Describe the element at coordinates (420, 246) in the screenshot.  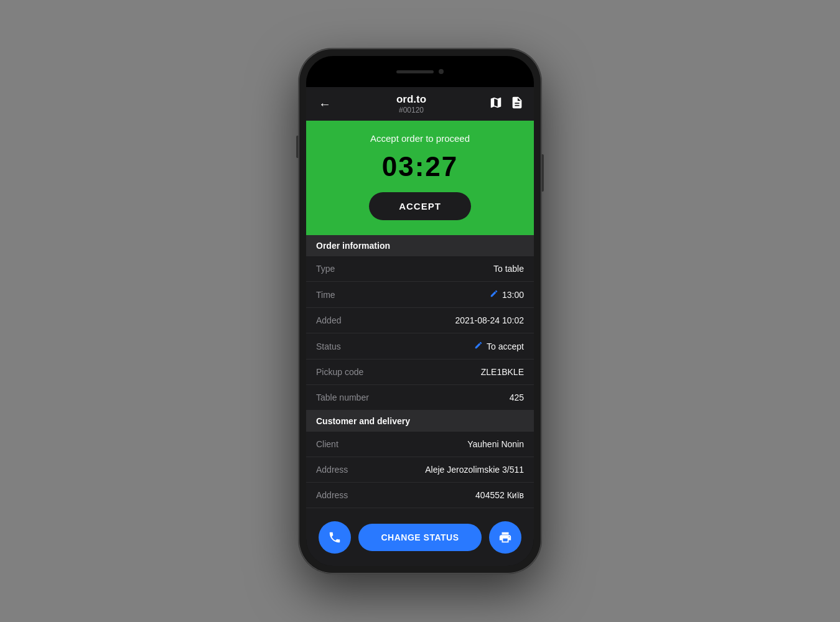
I see `order-info-section-header: Order information` at that location.